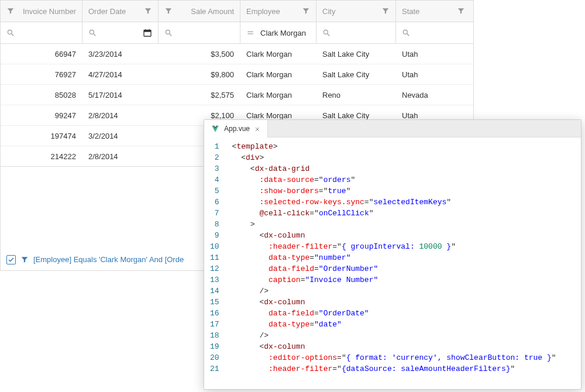 The height and width of the screenshot is (392, 585). What do you see at coordinates (115, 12) in the screenshot?
I see `header-label: Order Date` at bounding box center [115, 12].